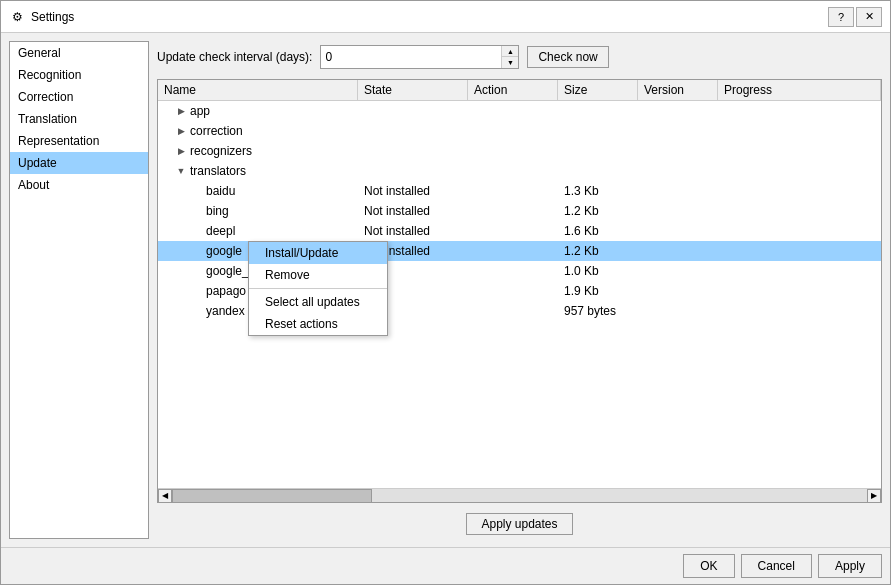  Describe the element at coordinates (79, 141) in the screenshot. I see `sidebar-item-representation: Representation` at that location.